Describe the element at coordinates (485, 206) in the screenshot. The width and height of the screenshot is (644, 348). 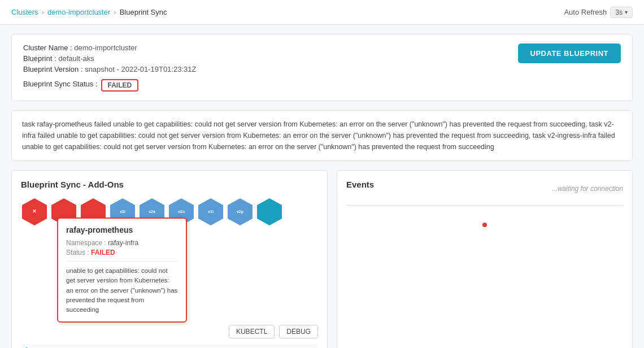
I see `events-divider` at that location.